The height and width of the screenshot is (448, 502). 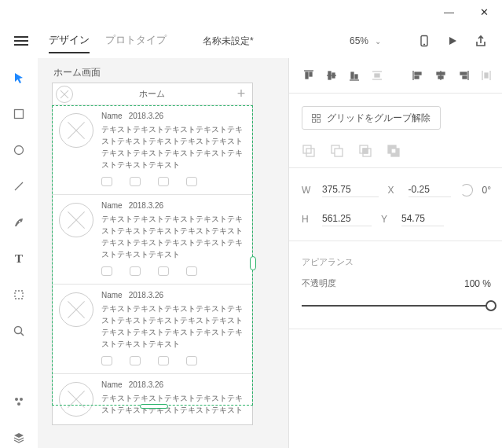 What do you see at coordinates (453, 41) in the screenshot?
I see `play-icon` at bounding box center [453, 41].